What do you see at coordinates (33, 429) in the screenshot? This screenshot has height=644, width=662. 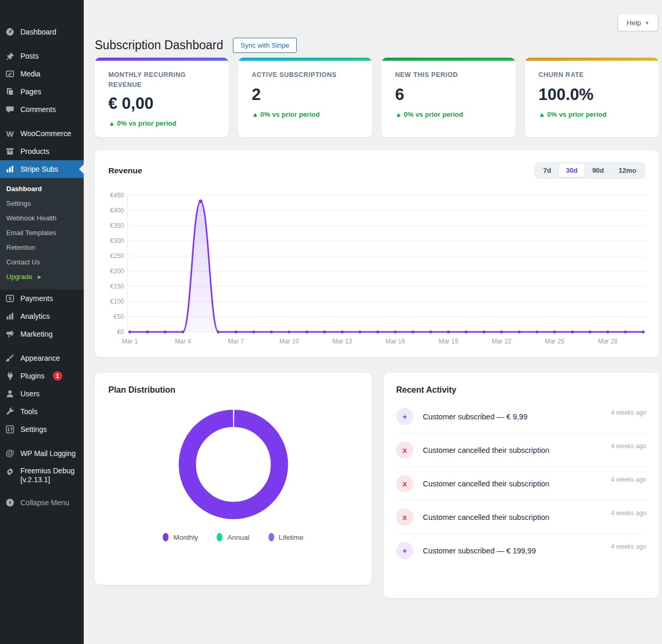 I see `sidebar-item-label: Settings` at bounding box center [33, 429].